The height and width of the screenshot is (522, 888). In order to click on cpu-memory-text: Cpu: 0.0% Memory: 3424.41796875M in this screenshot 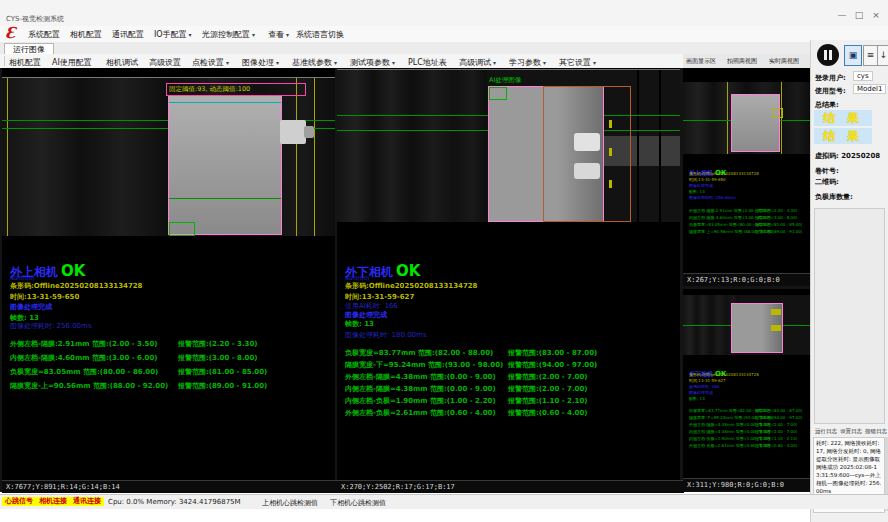, I will do `click(174, 502)`.